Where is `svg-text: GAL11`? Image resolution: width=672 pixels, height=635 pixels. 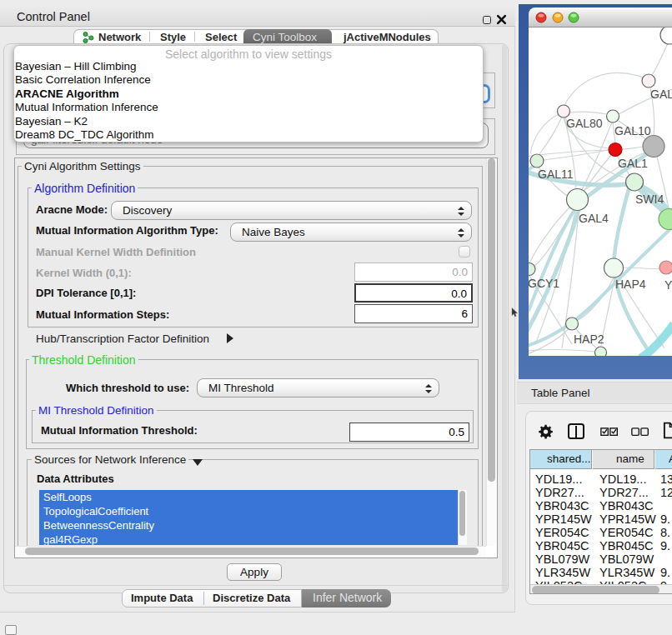
svg-text: GAL11 is located at coordinates (555, 174).